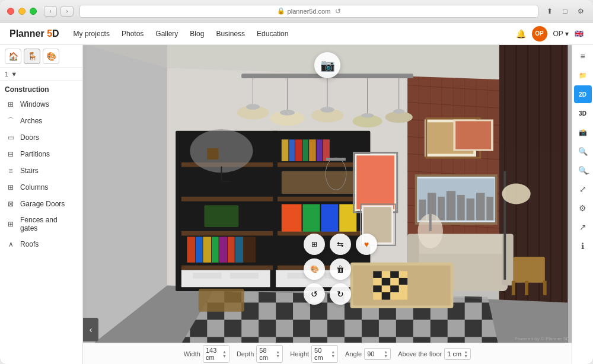 Image resolution: width=593 pixels, height=364 pixels. Describe the element at coordinates (582, 205) in the screenshot. I see `right-toolbar: ≡ 📁 2D 3D 📸 🔍 −🔍 ⤢ ⚙ ↗ ℹ` at that location.